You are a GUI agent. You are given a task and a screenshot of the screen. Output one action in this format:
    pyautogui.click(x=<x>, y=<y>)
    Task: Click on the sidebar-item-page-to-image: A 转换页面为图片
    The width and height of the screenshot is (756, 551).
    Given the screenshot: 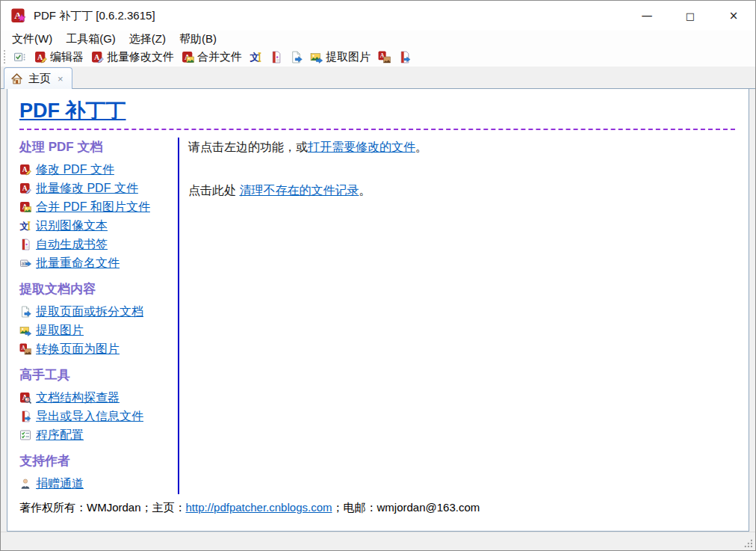 What is the action you would take?
    pyautogui.click(x=99, y=348)
    